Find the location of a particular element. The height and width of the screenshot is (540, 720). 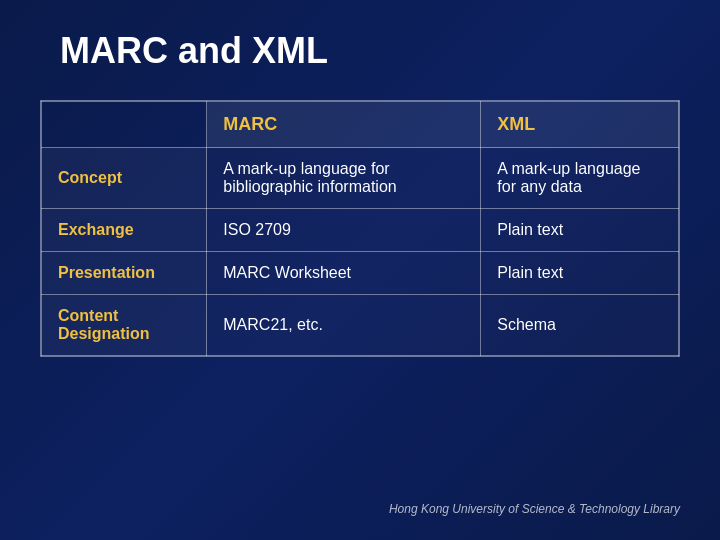

page-title: MARC and XML is located at coordinates (184, 51).